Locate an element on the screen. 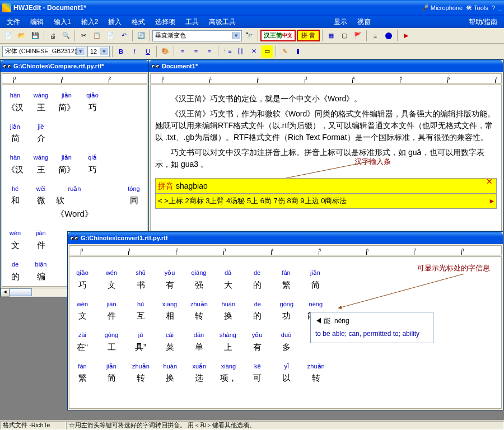 This screenshot has height=430, width=504. tooltip-definition: to be able; can, permitted to; ability is located at coordinates (372, 334).